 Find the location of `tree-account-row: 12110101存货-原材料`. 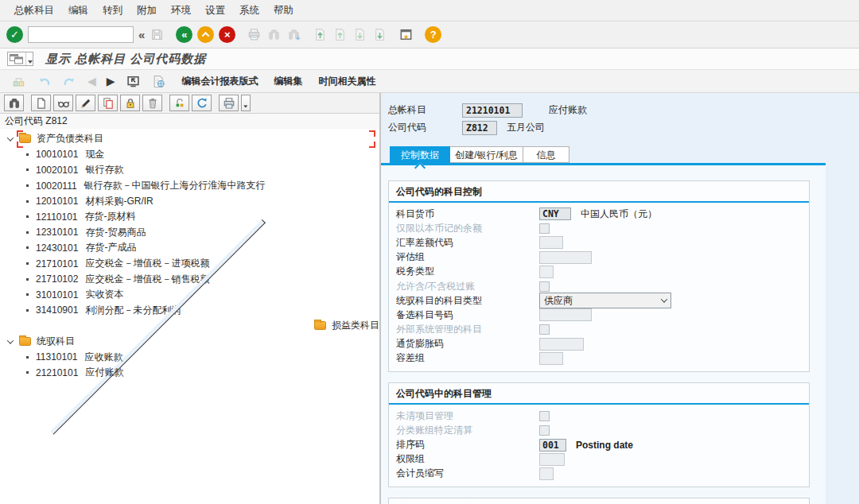

tree-account-row: 12110101存货-原材料 is located at coordinates (189, 217).